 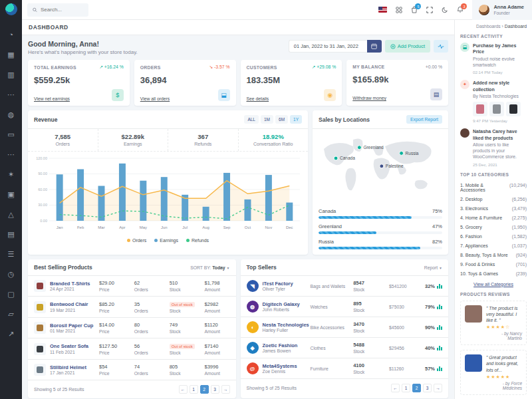 I want to click on date-range-input: 01 Jan, 2022 to 31 Jan, 2022, so click(x=328, y=47).